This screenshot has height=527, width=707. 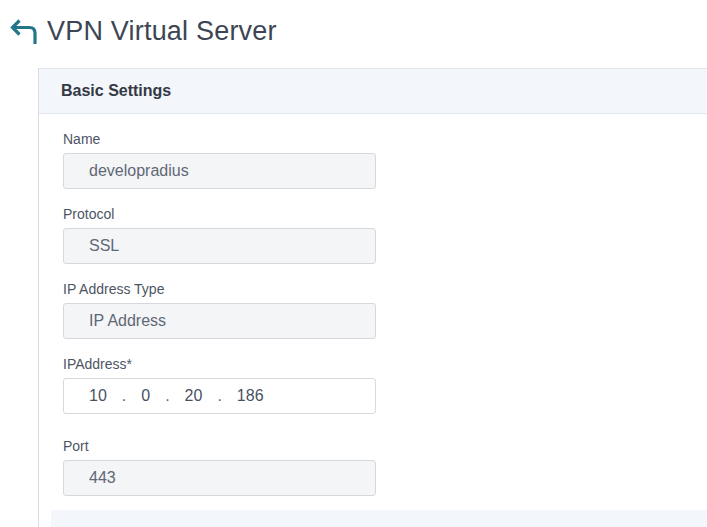 What do you see at coordinates (385, 385) in the screenshot?
I see `field-ip-address: IPAddress* 10 . 0 . 20 . 186` at bounding box center [385, 385].